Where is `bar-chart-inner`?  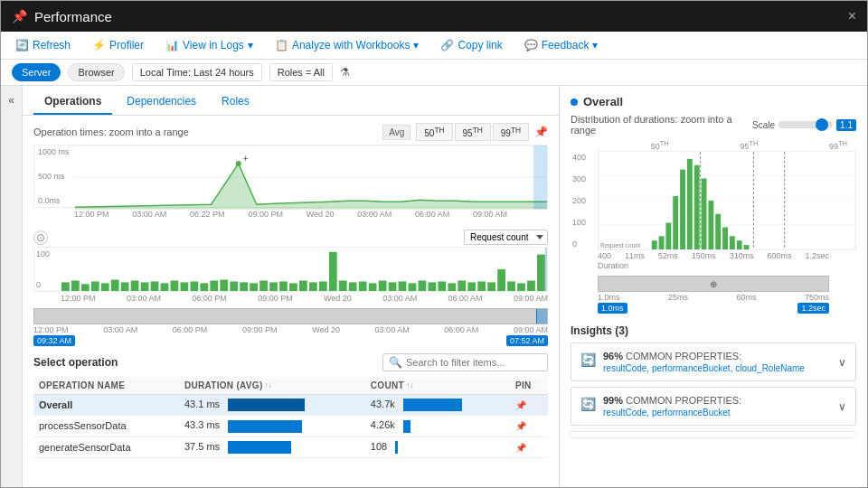 bar-chart-inner is located at coordinates (304, 269).